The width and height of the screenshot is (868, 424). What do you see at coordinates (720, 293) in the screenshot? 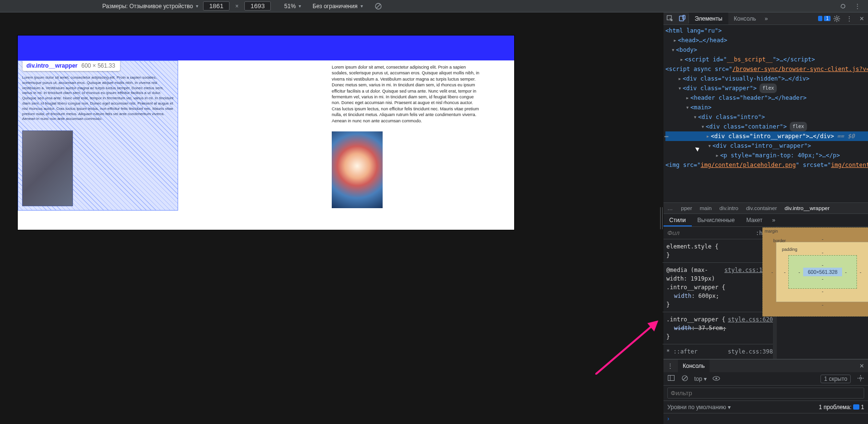
I see `css-rules-pane: :hov .cls + element.style { } style.css:…` at bounding box center [720, 293].